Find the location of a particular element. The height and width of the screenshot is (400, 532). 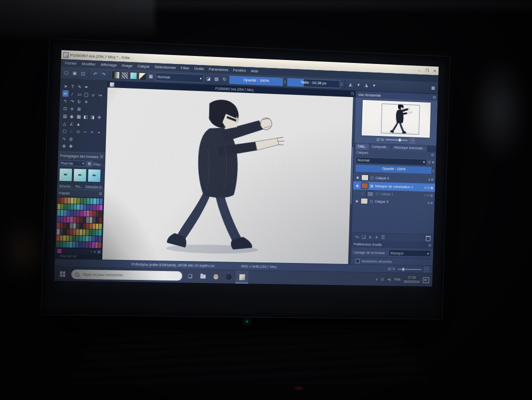

tool-freehand-path: ↷ is located at coordinates (72, 101).